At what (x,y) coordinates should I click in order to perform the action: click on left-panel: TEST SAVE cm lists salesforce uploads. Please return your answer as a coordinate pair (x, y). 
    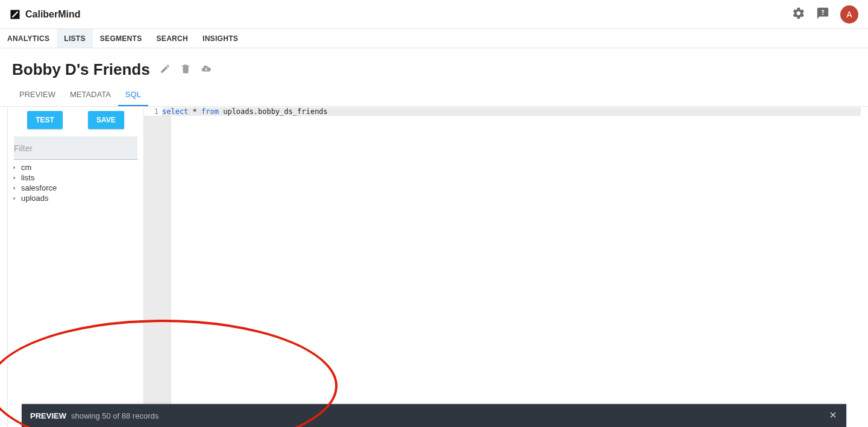
    Looking at the image, I should click on (76, 267).